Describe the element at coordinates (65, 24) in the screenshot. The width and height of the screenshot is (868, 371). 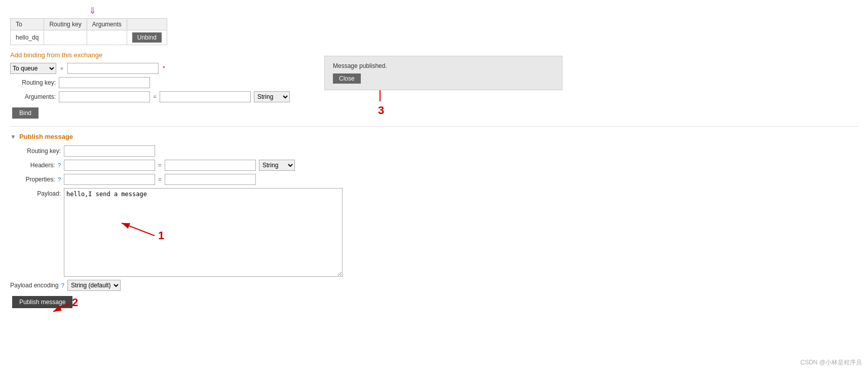
I see `col-routing-key: Routing key` at that location.